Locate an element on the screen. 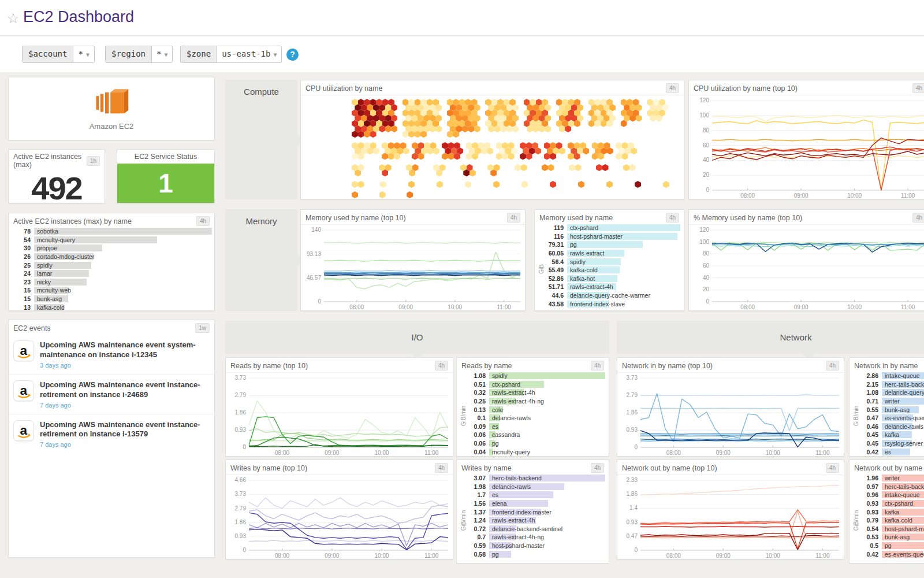 This screenshot has width=924, height=578. bar-row: 25spidly is located at coordinates (112, 265).